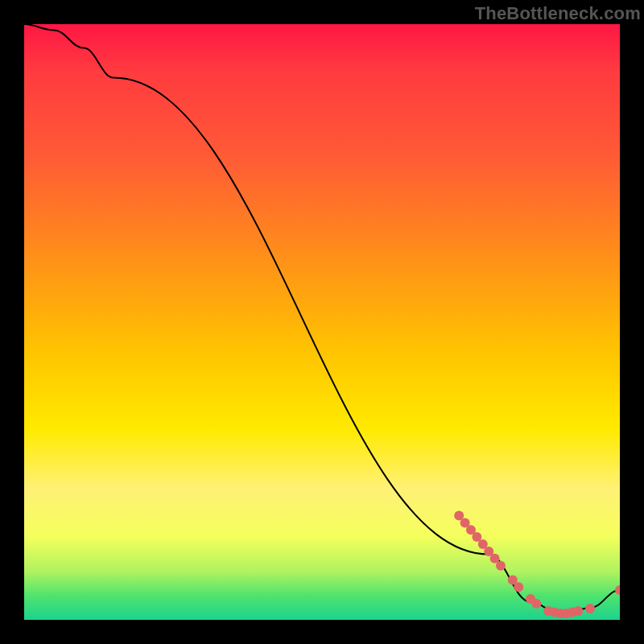 This screenshot has height=644, width=644. I want to click on marker-group, so click(537, 565).